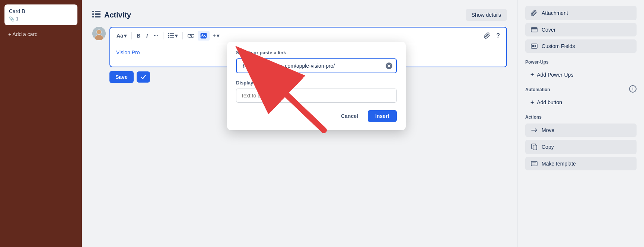  I want to click on link-search-label: Search or paste a link, so click(316, 53).